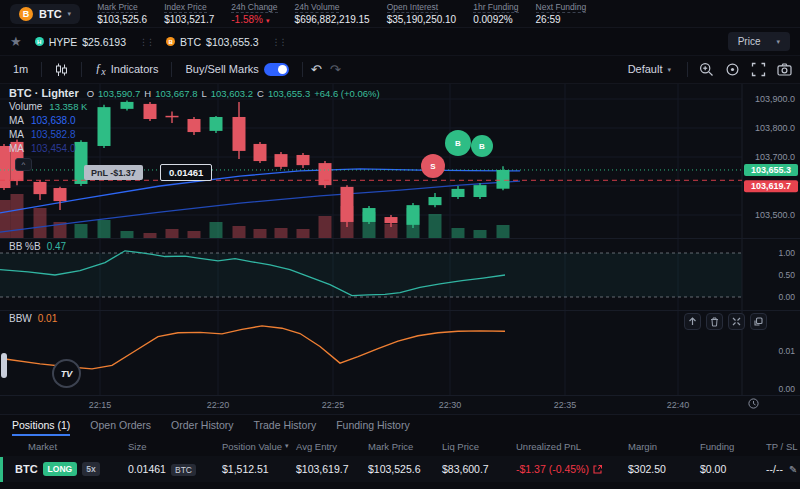 This screenshot has width=800, height=489. Describe the element at coordinates (405, 469) in the screenshot. I see `mark-price-cell: $103,525.6` at that location.